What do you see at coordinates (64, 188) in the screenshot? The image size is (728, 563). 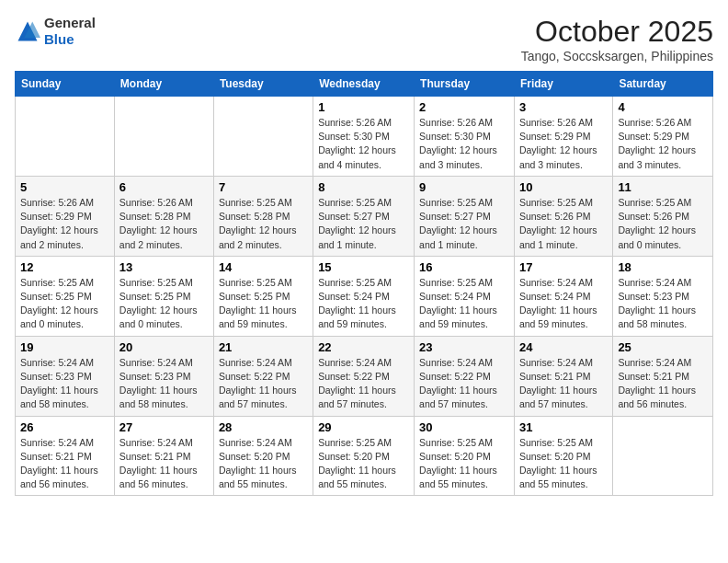 I see `day-number: 5` at bounding box center [64, 188].